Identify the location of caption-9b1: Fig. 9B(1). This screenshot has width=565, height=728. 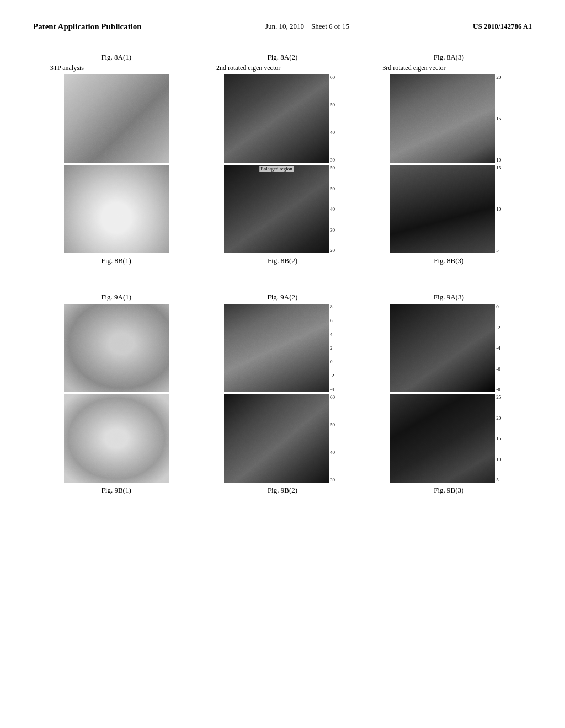
(116, 490).